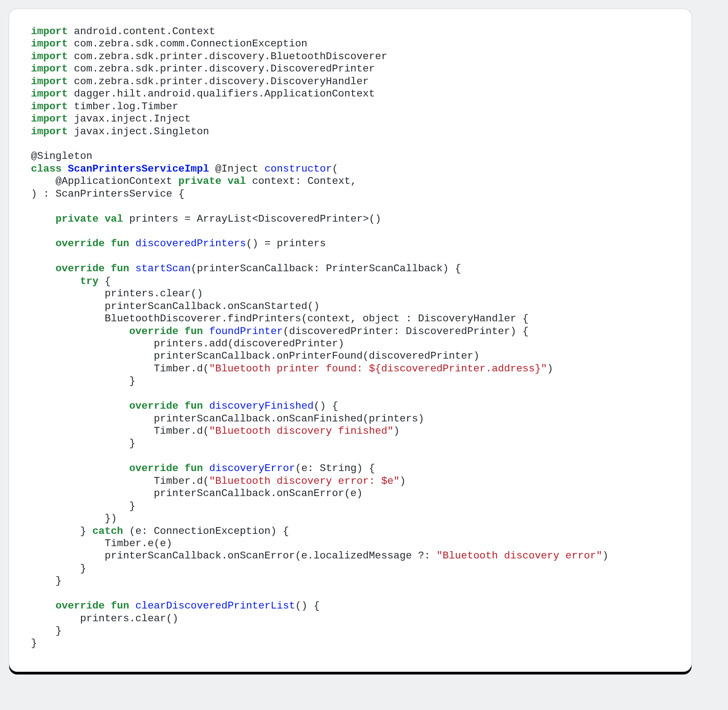  Describe the element at coordinates (221, 94) in the screenshot. I see `import-path: dagger.hilt.android.qualifiers.Applicati…` at that location.